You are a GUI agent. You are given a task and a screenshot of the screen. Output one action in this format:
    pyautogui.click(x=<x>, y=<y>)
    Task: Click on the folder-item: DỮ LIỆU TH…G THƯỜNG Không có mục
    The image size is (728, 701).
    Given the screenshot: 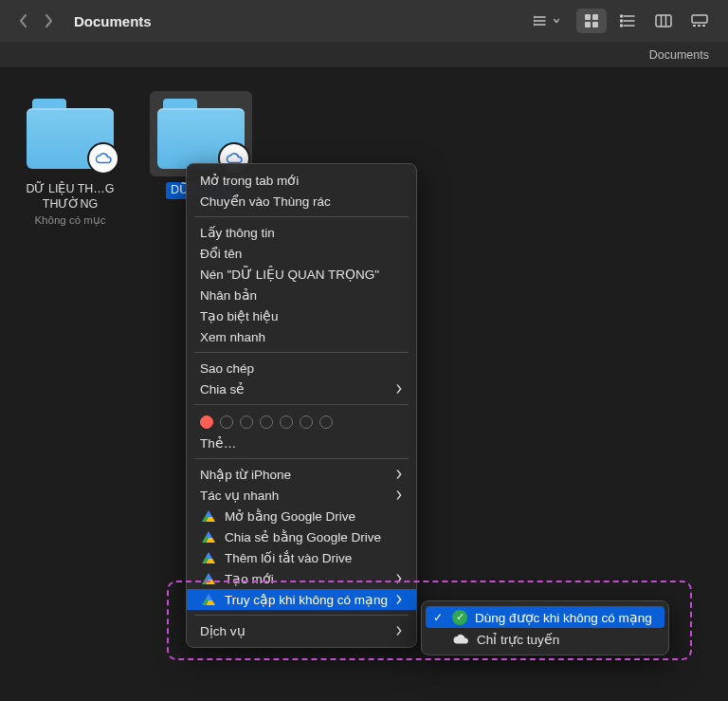 What is the action you would take?
    pyautogui.click(x=70, y=160)
    